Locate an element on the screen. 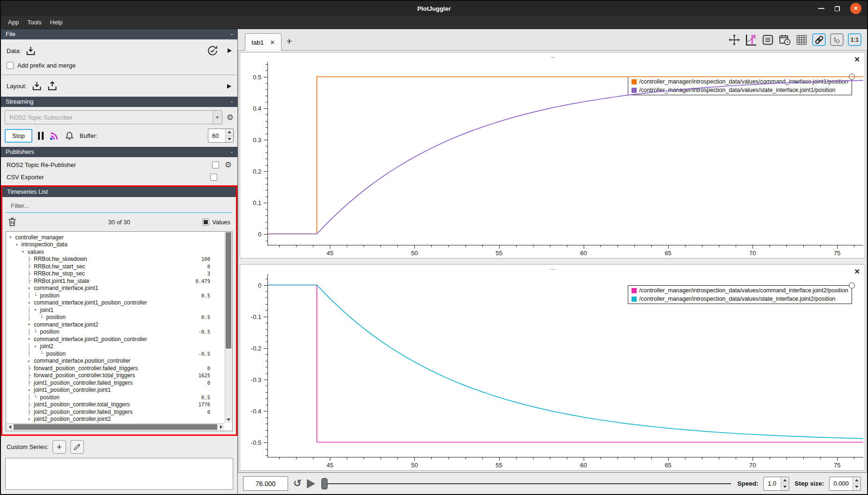  tree-item: ├ RRBot.hw_stop_sec3 is located at coordinates (116, 274).